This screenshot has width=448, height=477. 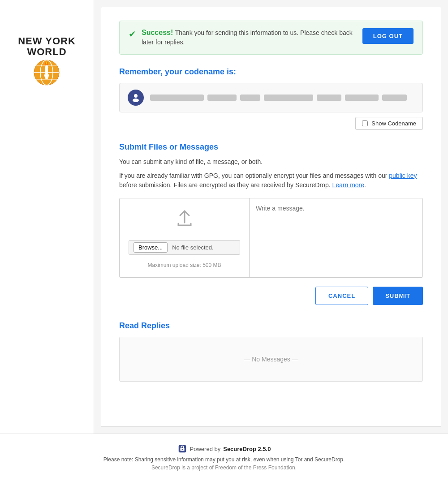 I want to click on message-textarea, so click(x=336, y=238).